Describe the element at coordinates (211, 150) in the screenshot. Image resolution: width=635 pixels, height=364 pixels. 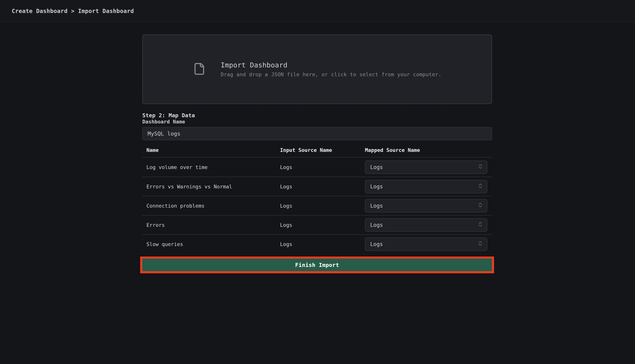
I see `column-header-name: Name` at that location.